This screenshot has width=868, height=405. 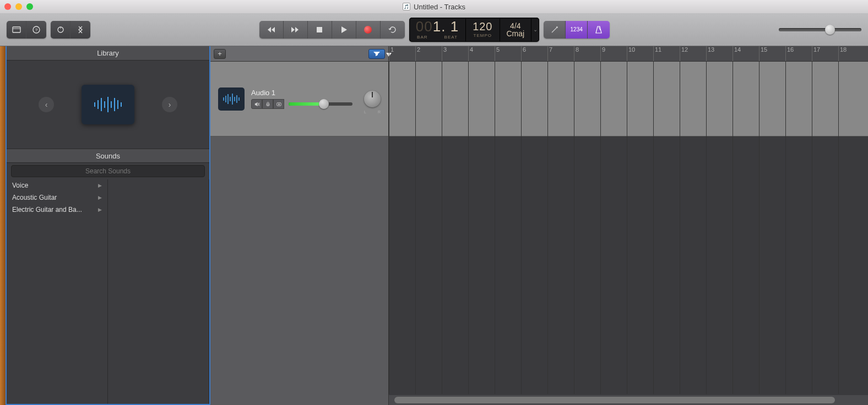 What do you see at coordinates (30, 7) in the screenshot?
I see `zoom-window-button` at bounding box center [30, 7].